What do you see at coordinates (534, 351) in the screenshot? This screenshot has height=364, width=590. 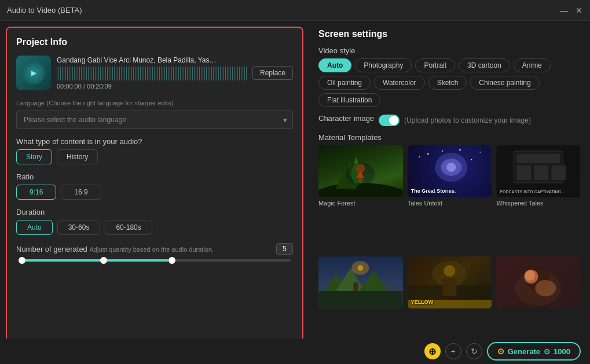 I see `generate-button: ⊙ Generate ⊙ 1000` at bounding box center [534, 351].